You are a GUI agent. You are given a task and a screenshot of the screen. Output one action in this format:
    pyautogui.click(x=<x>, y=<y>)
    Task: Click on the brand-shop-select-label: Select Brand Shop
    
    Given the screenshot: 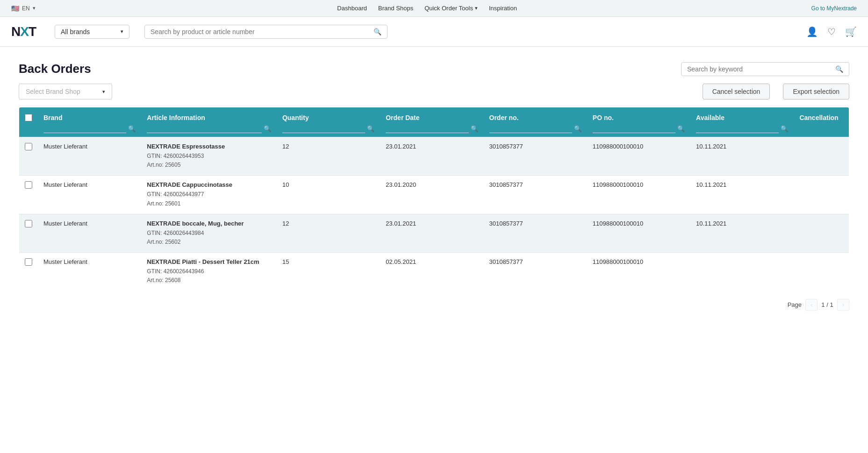 What is the action you would take?
    pyautogui.click(x=64, y=92)
    